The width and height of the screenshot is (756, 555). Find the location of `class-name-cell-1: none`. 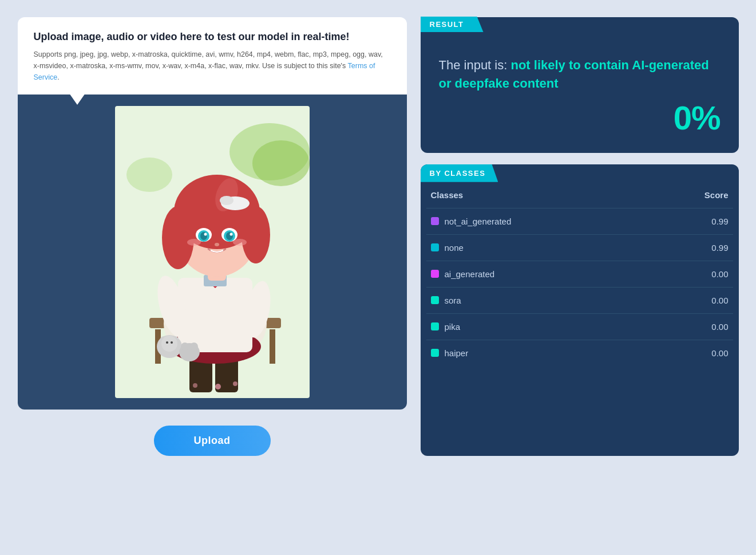

class-name-cell-1: none is located at coordinates (539, 247).